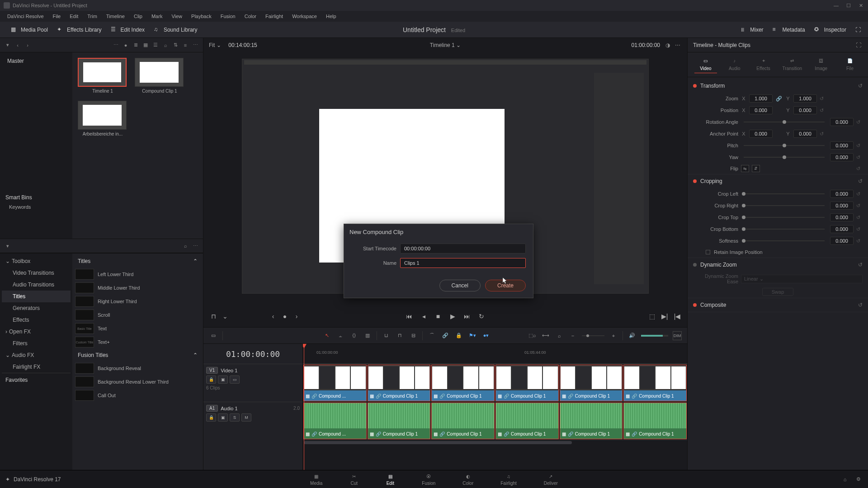 Image resolution: width=868 pixels, height=488 pixels. I want to click on v1-badge: V1, so click(212, 371).